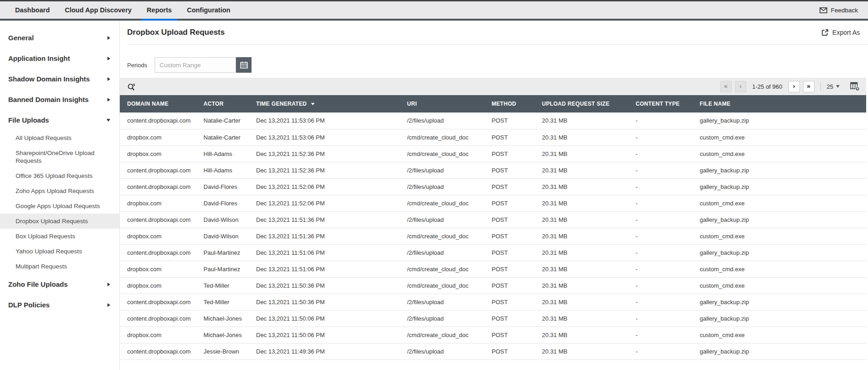 This screenshot has height=370, width=868. What do you see at coordinates (493, 154) in the screenshot?
I see `table-row: dropbox.com Hill-Adams Dec 13,2021 11:52…` at bounding box center [493, 154].